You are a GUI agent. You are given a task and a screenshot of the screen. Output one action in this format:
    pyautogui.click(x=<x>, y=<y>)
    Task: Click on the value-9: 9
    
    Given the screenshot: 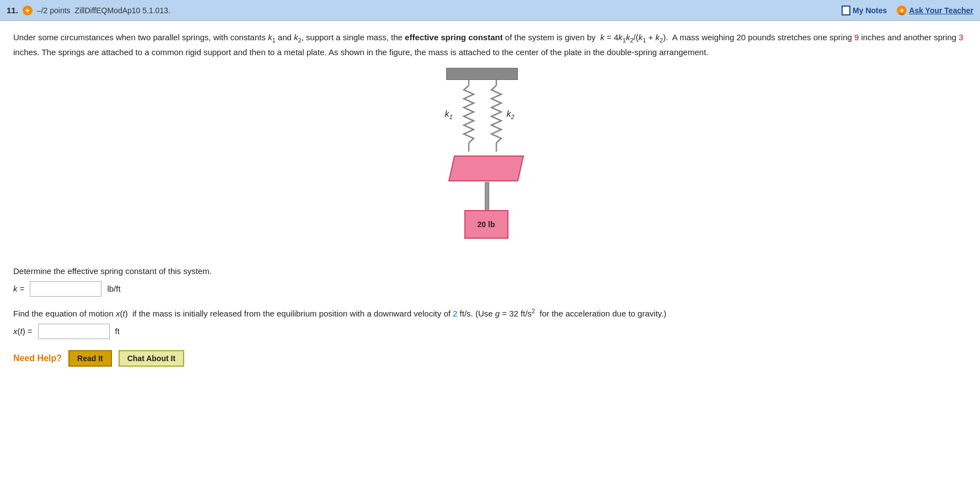 What is the action you would take?
    pyautogui.click(x=856, y=37)
    